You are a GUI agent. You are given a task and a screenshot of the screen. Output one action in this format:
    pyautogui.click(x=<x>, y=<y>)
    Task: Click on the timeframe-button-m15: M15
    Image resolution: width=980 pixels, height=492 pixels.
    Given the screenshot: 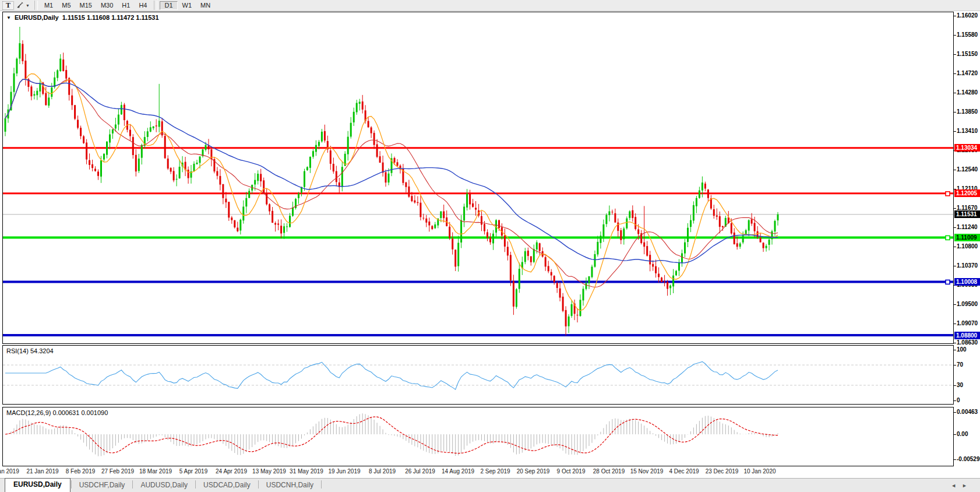 What is the action you would take?
    pyautogui.click(x=86, y=6)
    